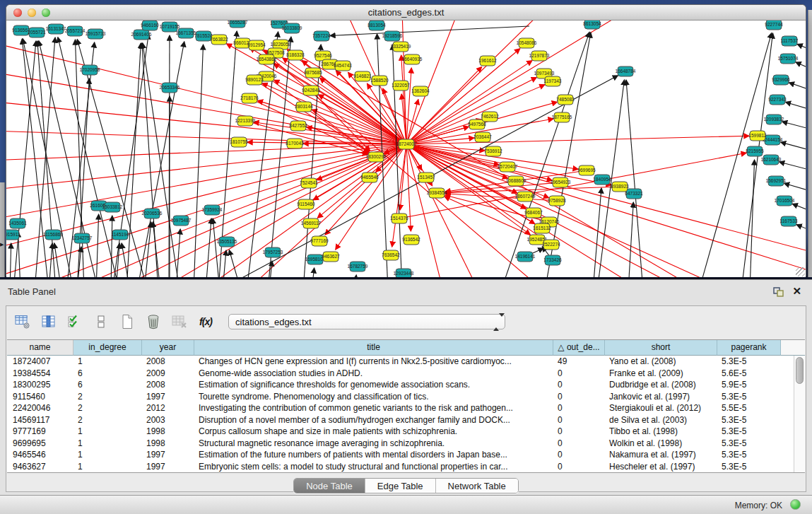 The height and width of the screenshot is (514, 812). What do you see at coordinates (579, 362) in the screenshot?
I see `cell-out_degree: 49` at bounding box center [579, 362].